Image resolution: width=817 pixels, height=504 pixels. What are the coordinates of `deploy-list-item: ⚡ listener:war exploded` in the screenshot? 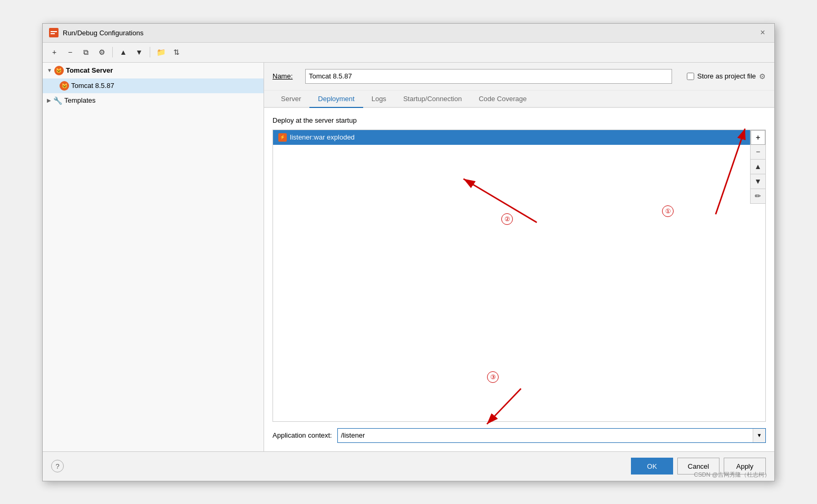 It's located at (519, 137).